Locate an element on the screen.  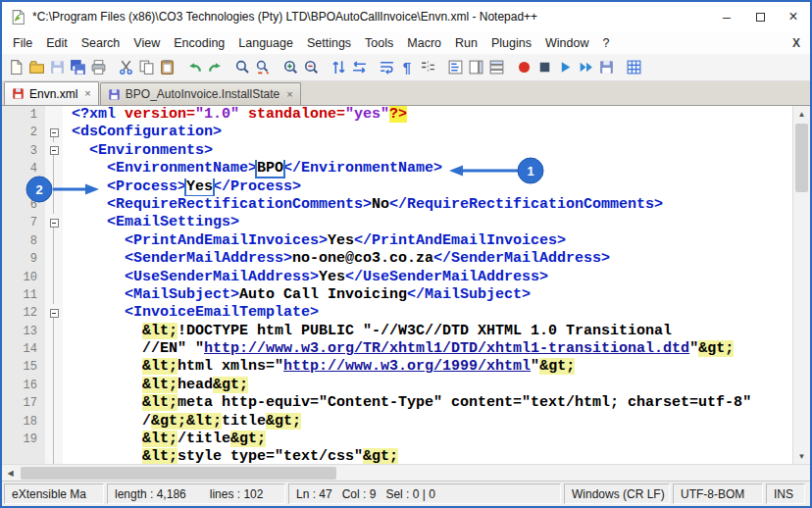
maximize-button is located at coordinates (760, 17).